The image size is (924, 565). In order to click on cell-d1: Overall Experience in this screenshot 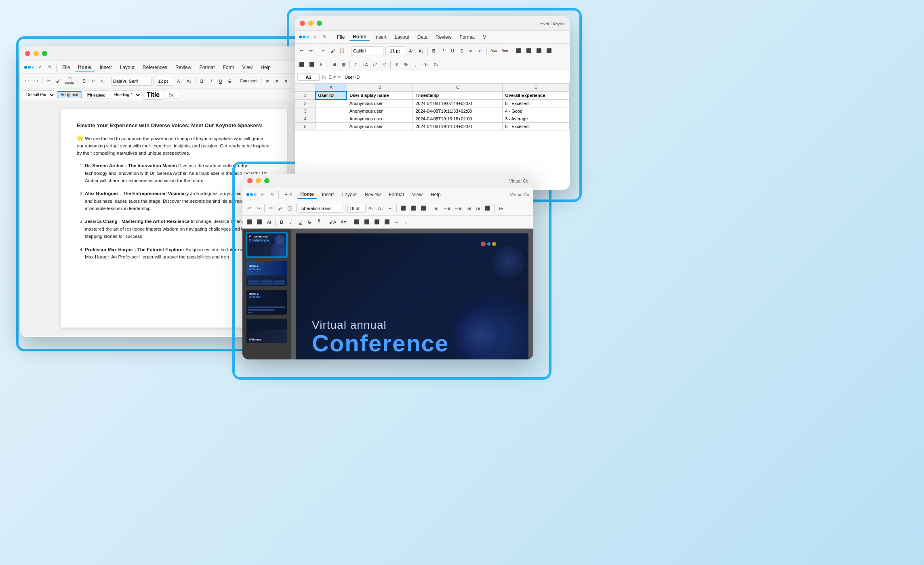, I will do `click(536, 95)`.